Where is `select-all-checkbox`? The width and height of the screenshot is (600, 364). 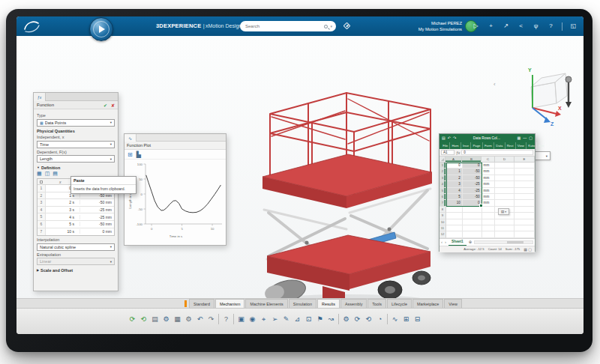
select-all-checkbox is located at coordinates (41, 182).